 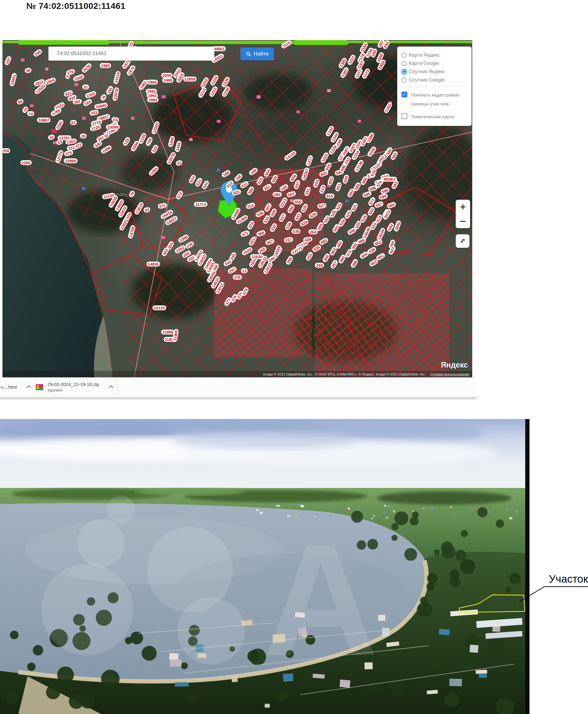 I want to click on parcel-label: 2313, so click(x=283, y=203).